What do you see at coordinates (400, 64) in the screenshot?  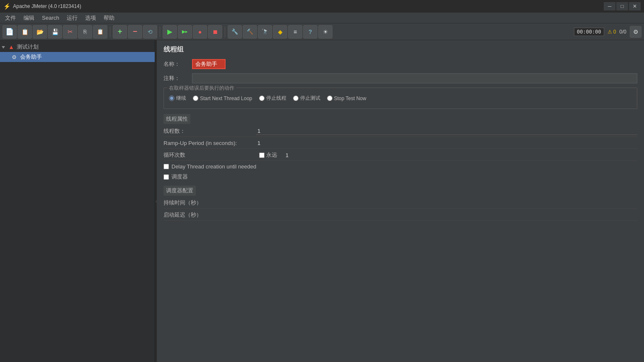 I see `name-row: 名称：` at bounding box center [400, 64].